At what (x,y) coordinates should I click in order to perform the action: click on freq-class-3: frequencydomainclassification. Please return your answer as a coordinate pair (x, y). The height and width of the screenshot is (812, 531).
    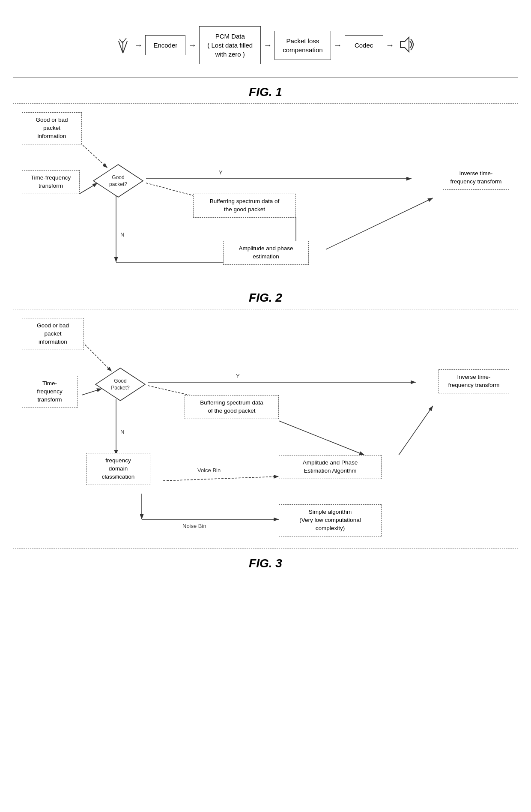
    Looking at the image, I should click on (118, 469).